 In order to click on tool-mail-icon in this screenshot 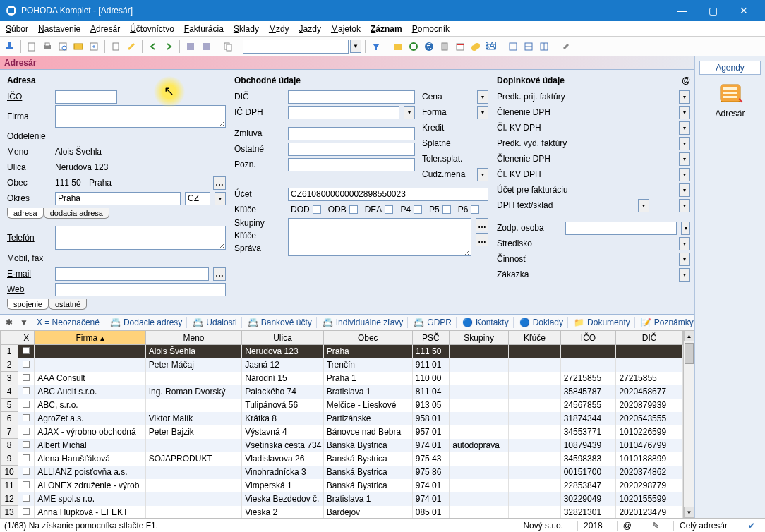, I will do `click(78, 47)`.